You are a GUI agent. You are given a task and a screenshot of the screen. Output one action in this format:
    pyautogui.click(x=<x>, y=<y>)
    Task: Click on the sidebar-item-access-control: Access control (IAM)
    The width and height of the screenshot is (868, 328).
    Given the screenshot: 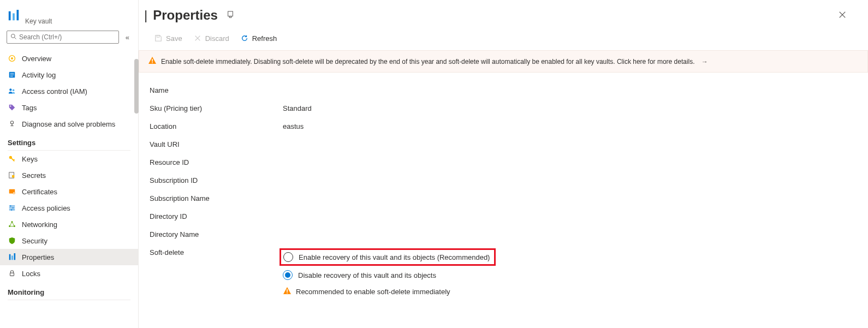 What is the action you would take?
    pyautogui.click(x=69, y=91)
    